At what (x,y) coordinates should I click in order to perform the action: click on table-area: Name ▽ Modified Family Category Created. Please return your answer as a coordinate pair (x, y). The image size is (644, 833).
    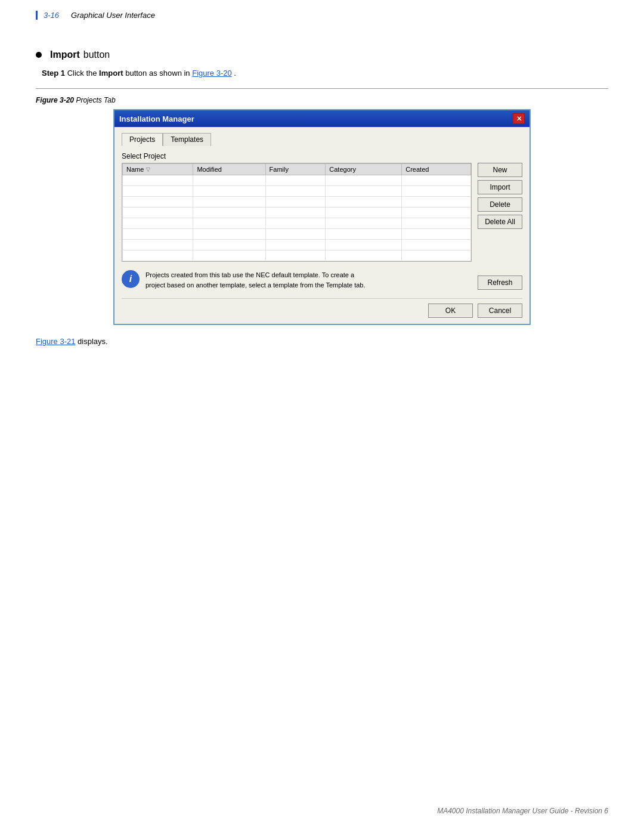
    Looking at the image, I should click on (297, 212).